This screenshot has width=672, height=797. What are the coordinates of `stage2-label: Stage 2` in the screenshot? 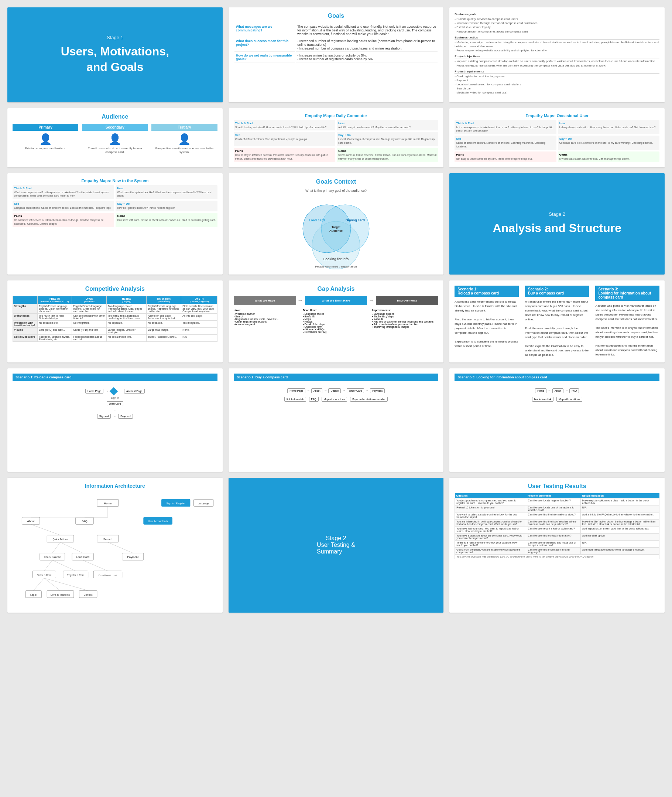 It's located at (557, 214).